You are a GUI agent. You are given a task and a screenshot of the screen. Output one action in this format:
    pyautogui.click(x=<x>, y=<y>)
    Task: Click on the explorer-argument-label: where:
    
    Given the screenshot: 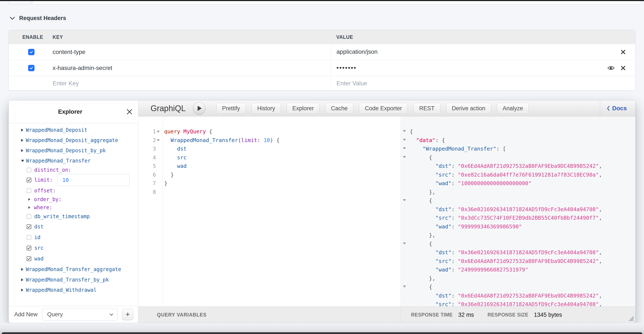 What is the action you would take?
    pyautogui.click(x=43, y=208)
    